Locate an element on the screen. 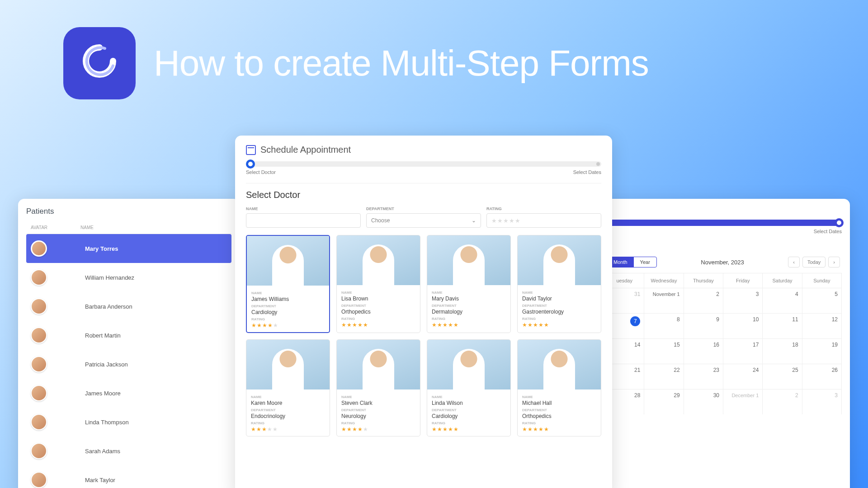  calendar-day-cell: 17 is located at coordinates (743, 351).